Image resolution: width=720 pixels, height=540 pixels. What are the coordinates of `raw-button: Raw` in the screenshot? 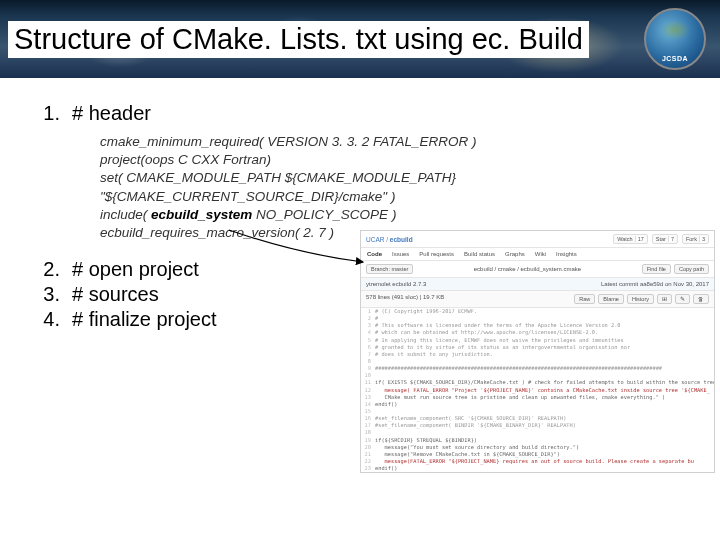 It's located at (584, 299).